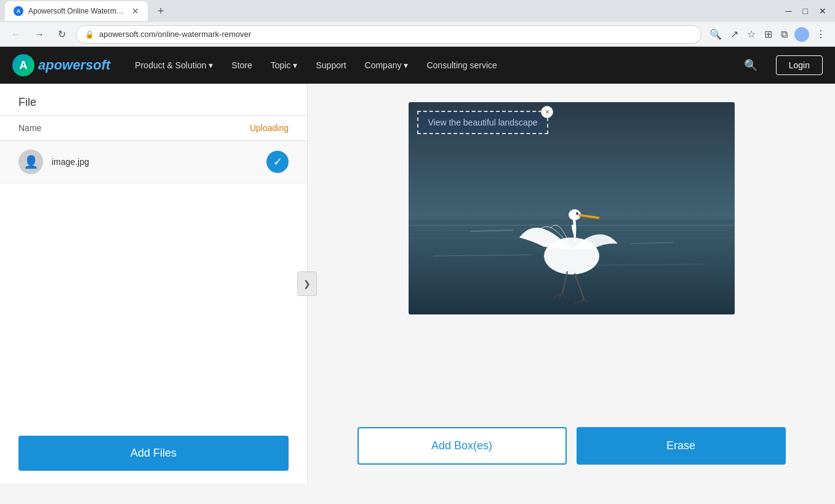 Image resolution: width=835 pixels, height=504 pixels. I want to click on chevron-down-icon: ▾, so click(210, 65).